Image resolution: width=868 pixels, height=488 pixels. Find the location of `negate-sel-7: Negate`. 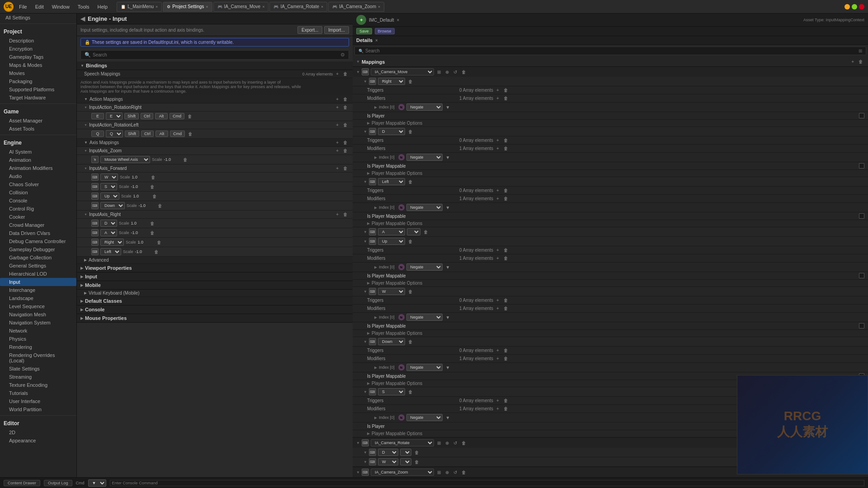

negate-sel-7: Negate is located at coordinates (425, 418).